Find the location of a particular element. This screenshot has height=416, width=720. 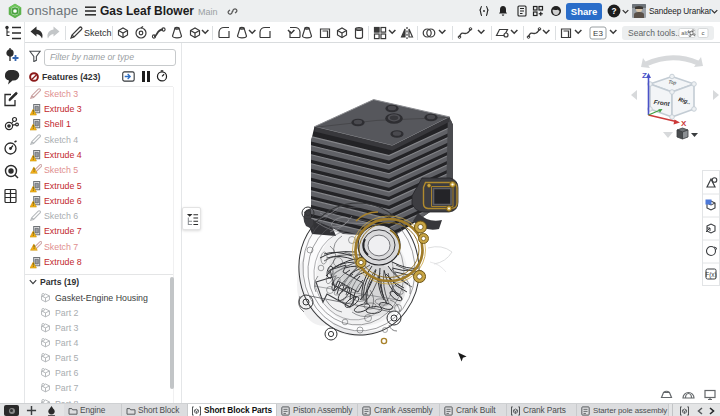

svg-text: Z is located at coordinates (644, 76).